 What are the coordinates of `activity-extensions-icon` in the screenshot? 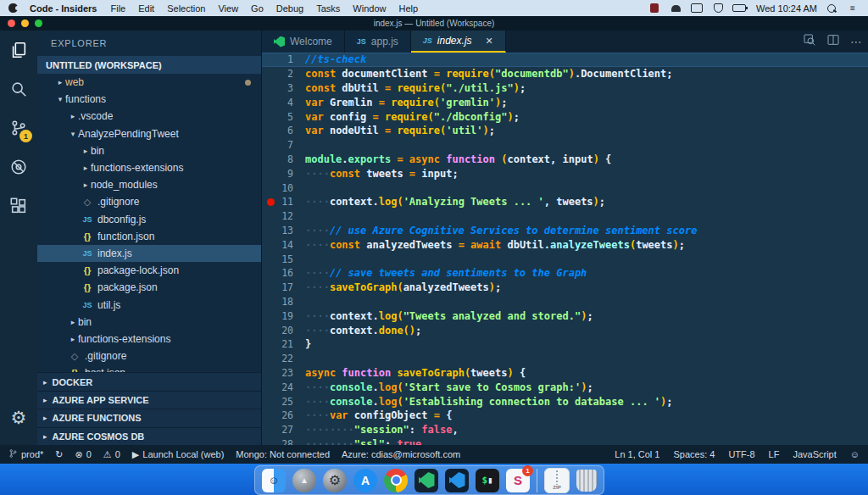 It's located at (19, 206).